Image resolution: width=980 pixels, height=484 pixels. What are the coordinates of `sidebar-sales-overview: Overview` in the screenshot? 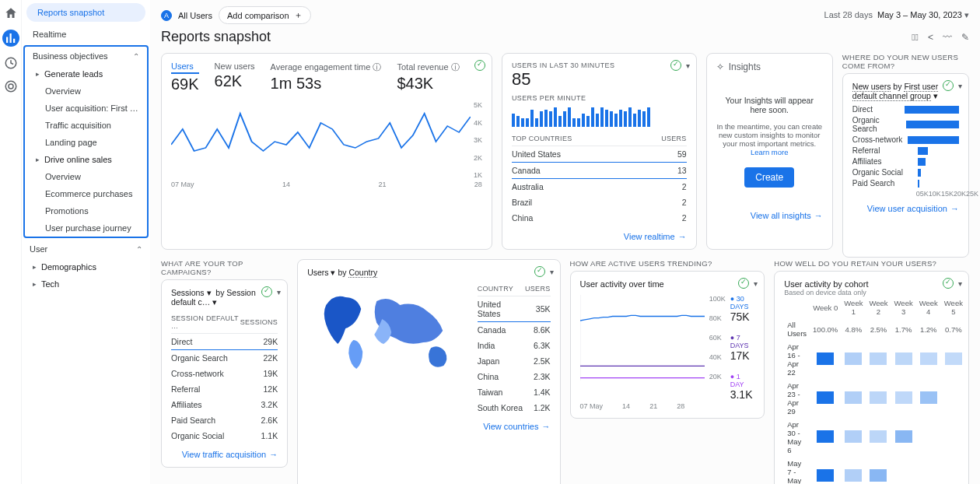 It's located at (86, 177).